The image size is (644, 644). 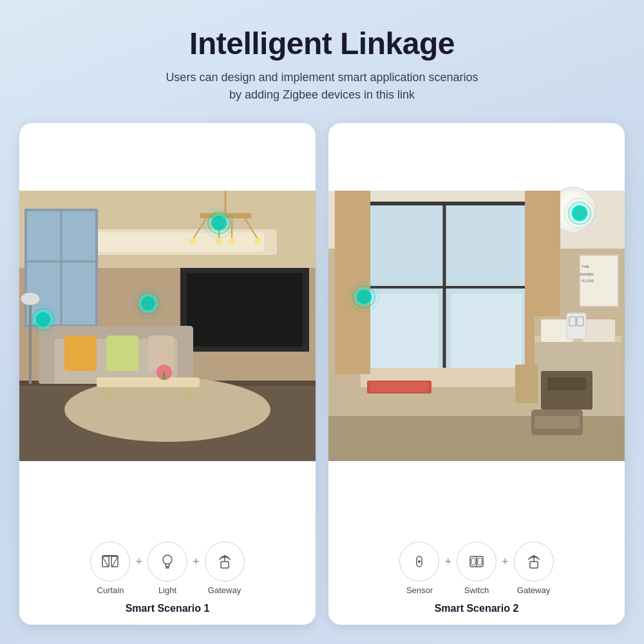 I want to click on card2-footer: Sensor + Switch +, so click(x=477, y=577).